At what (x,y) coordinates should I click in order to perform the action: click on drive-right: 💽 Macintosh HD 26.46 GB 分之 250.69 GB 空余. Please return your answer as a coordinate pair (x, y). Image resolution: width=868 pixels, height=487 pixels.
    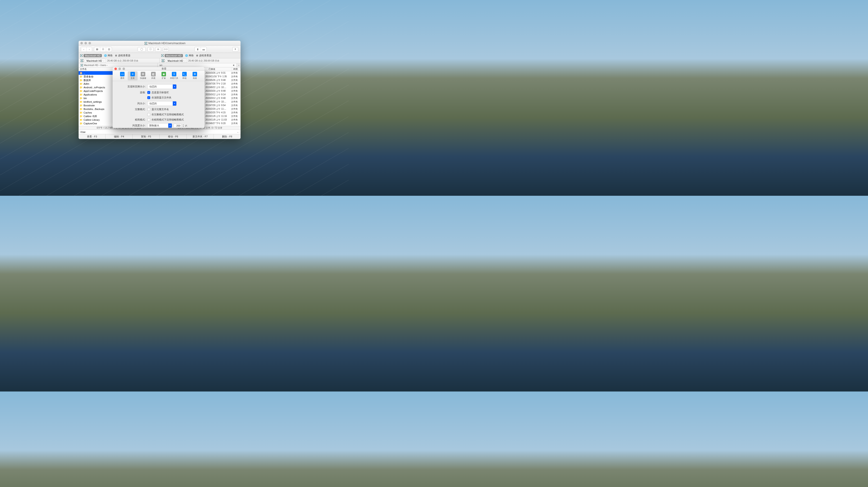
    Looking at the image, I should click on (200, 61).